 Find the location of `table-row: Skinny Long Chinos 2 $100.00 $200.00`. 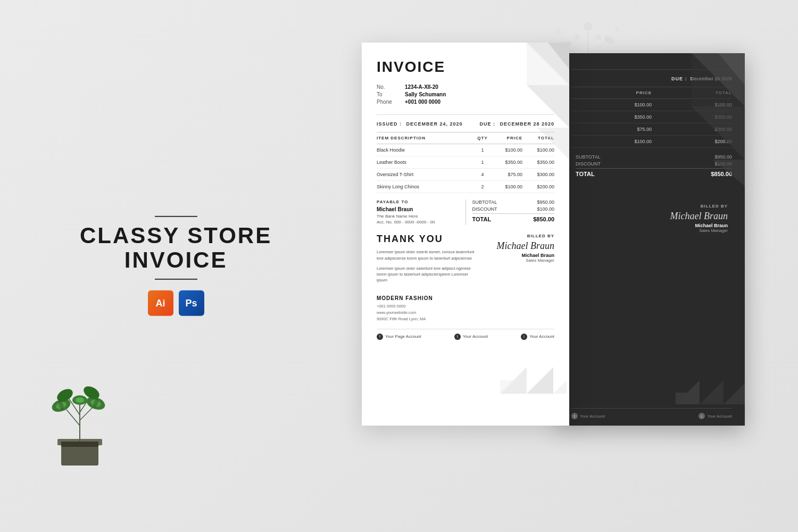

table-row: Skinny Long Chinos 2 $100.00 $200.00 is located at coordinates (466, 187).